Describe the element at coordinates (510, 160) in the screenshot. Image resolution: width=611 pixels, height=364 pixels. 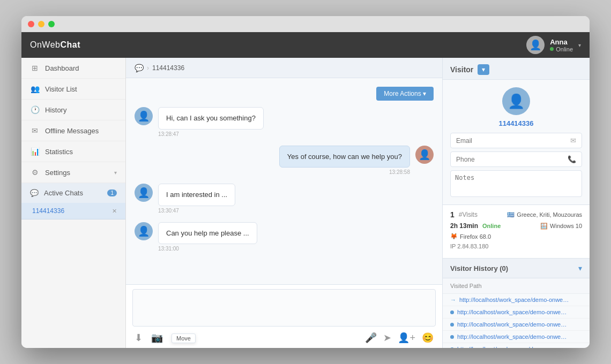
I see `phone-input` at that location.